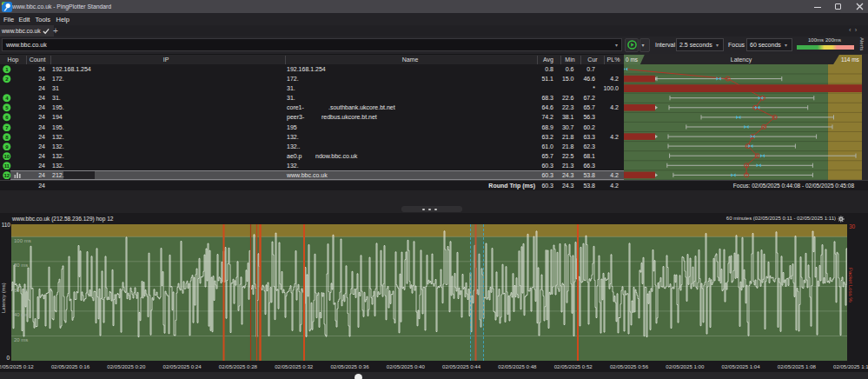 This screenshot has width=868, height=379. Describe the element at coordinates (7, 156) in the screenshot. I see `svg-text: 10` at that location.